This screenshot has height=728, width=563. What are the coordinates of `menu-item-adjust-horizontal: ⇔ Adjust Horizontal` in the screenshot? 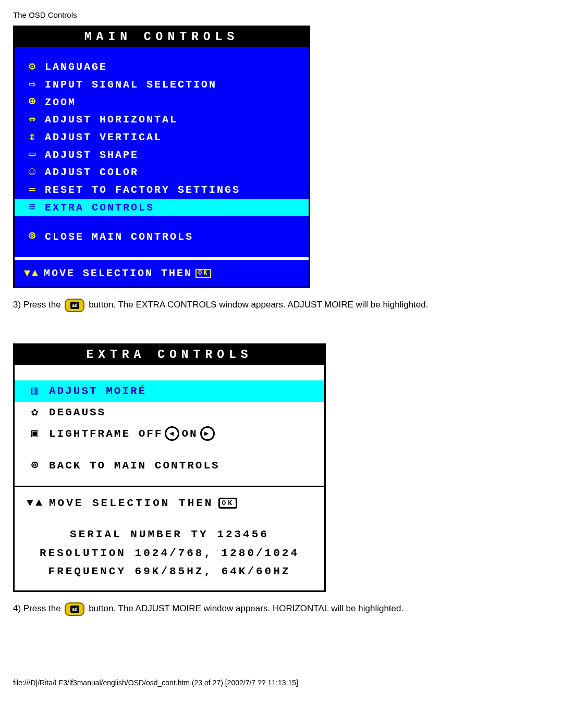 It's located at (162, 120).